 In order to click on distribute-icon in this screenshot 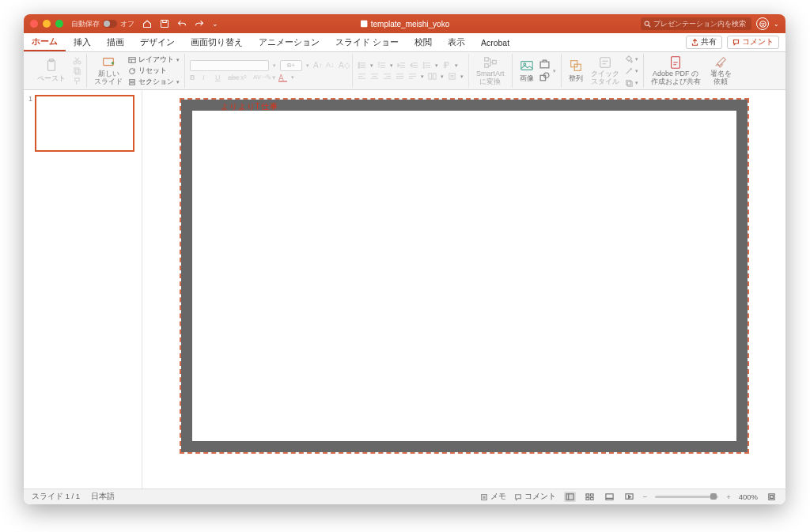, I will do `click(413, 76)`.